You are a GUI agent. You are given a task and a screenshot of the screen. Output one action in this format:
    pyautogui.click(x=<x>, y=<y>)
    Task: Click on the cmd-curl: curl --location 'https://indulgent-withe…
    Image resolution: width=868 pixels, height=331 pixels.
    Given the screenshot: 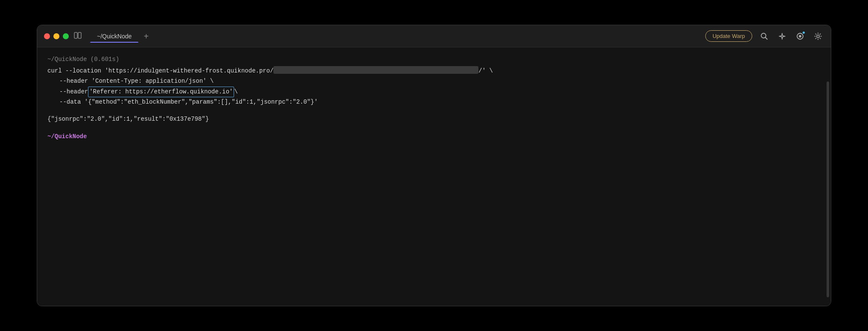 What is the action you would take?
    pyautogui.click(x=161, y=71)
    